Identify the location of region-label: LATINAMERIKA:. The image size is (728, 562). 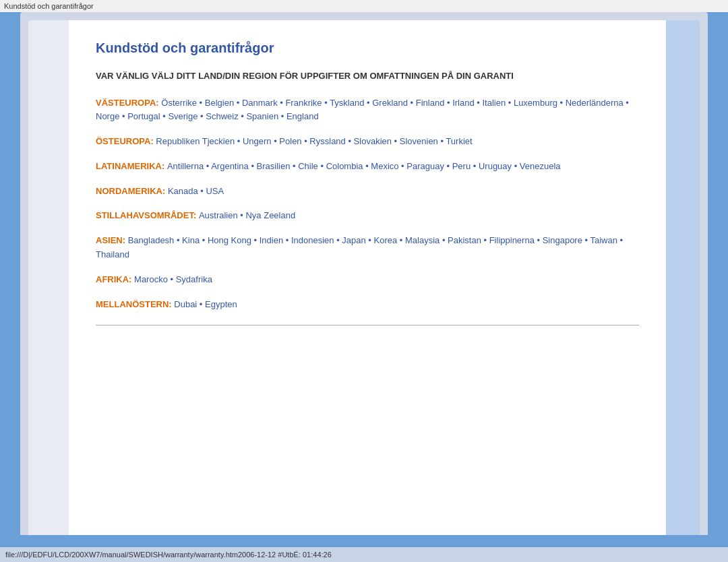
(131, 166).